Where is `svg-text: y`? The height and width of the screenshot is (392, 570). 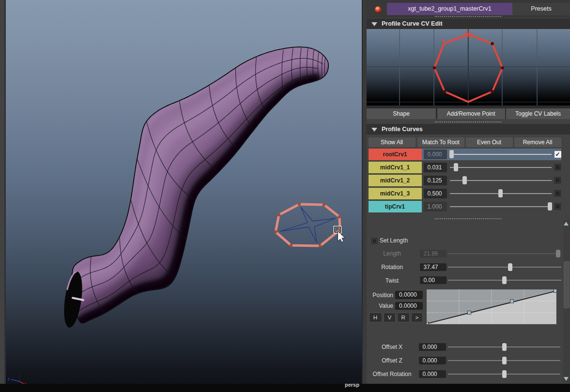 svg-text: y is located at coordinates (18, 370).